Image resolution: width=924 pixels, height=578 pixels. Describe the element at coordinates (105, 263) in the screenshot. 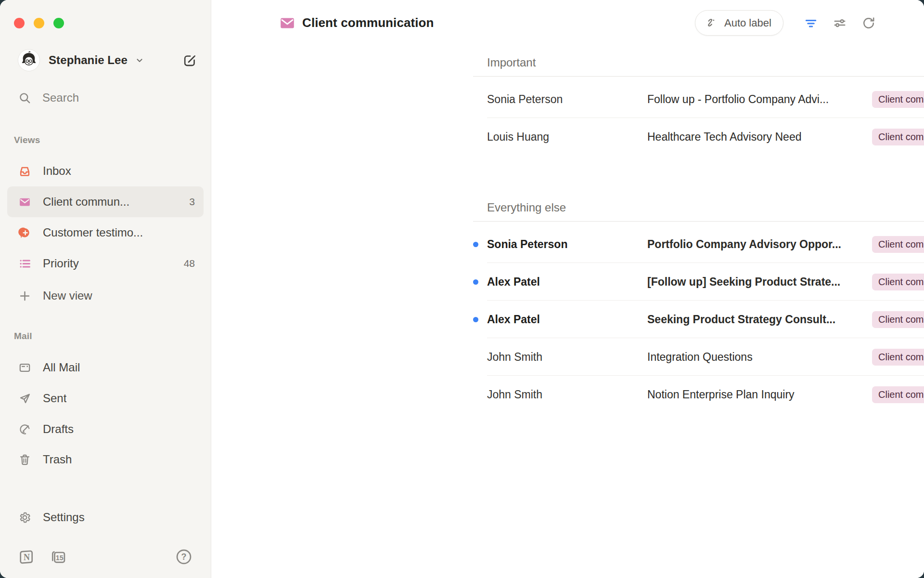

I see `sidebar-item-priority: Priority 48` at that location.